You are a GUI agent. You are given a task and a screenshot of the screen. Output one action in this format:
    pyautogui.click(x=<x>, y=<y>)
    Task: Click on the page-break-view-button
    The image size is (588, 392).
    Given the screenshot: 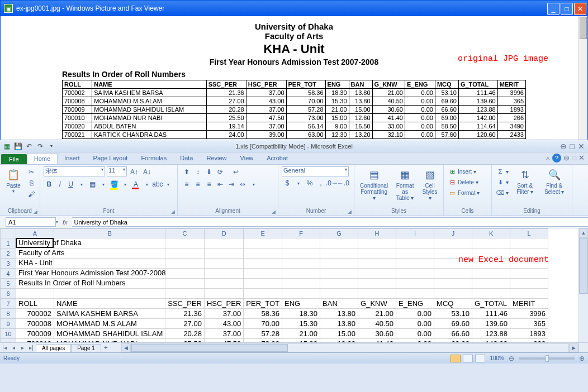 What is the action you would take?
    pyautogui.click(x=480, y=358)
    